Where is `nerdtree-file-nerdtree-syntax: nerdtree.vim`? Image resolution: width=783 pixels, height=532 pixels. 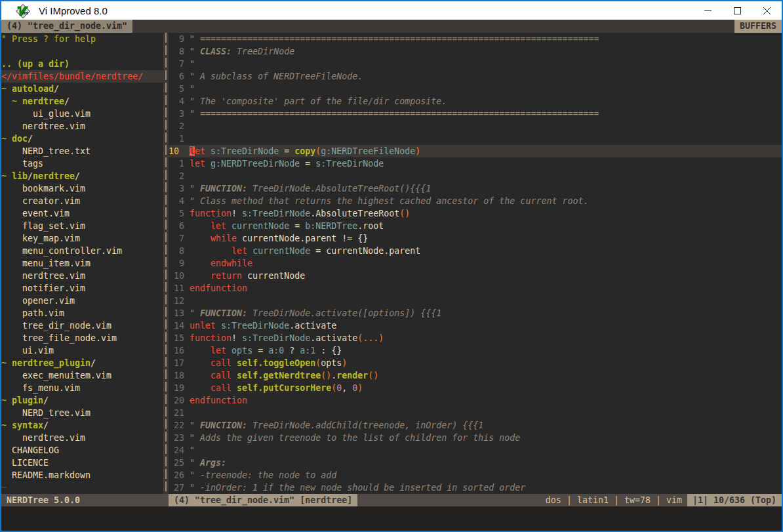
nerdtree-file-nerdtree-syntax: nerdtree.vim is located at coordinates (83, 438).